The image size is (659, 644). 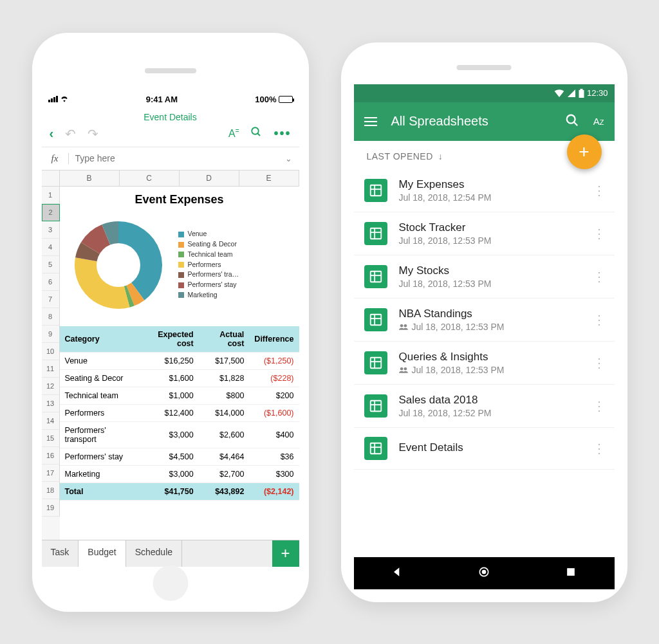 I want to click on sheet-tab: Schedule, so click(x=154, y=553).